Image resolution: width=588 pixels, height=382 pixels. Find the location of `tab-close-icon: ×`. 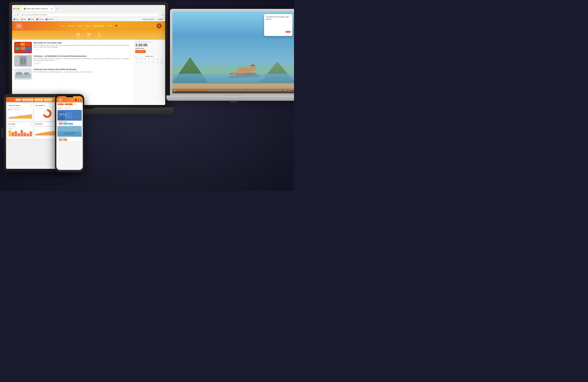

tab-close-icon: × is located at coordinates (52, 9).